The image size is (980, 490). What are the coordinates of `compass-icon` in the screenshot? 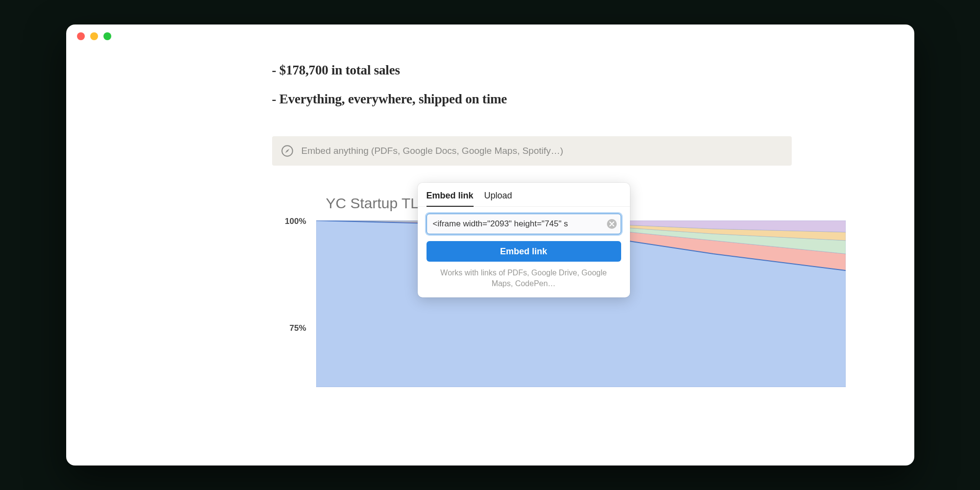 It's located at (287, 151).